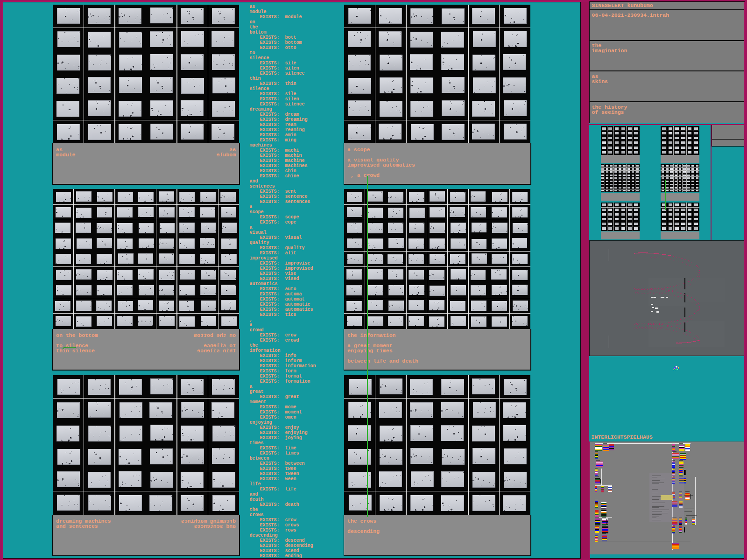 The height and width of the screenshot is (560, 747). Describe the element at coordinates (278, 469) in the screenshot. I see `svg-text: EXISTS: twee` at that location.